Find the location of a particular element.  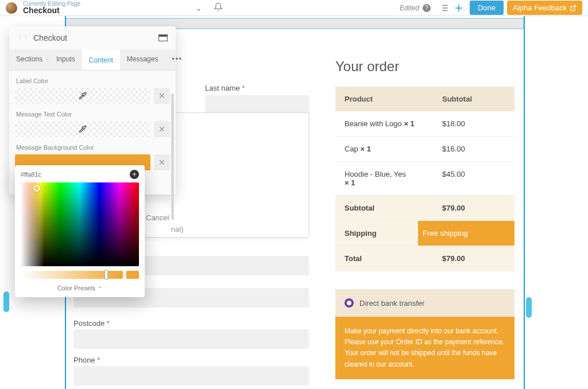

order-title: Your order is located at coordinates (368, 67).